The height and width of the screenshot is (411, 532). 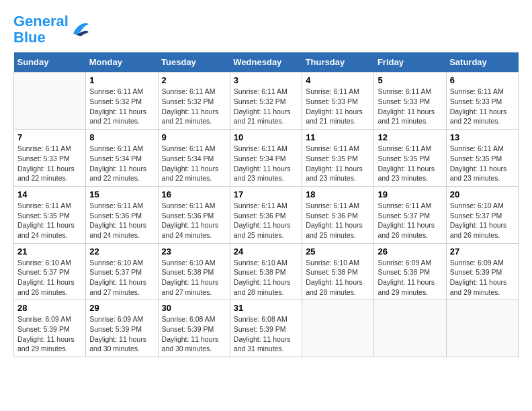 I want to click on day-number: 24, so click(x=266, y=251).